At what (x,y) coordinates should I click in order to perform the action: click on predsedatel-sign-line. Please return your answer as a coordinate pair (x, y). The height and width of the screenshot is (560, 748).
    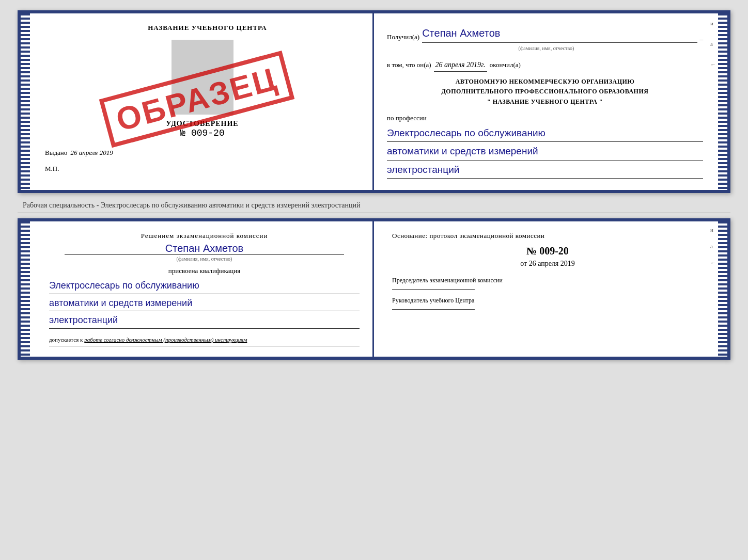
    Looking at the image, I should click on (433, 289).